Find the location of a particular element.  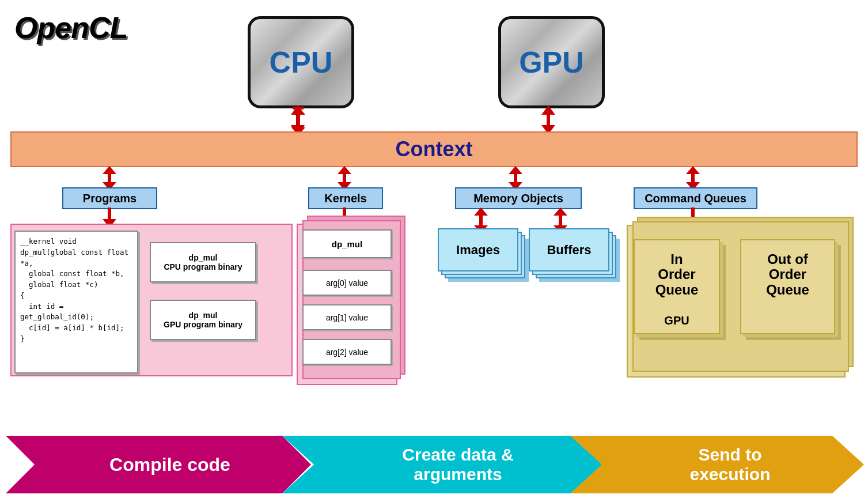

cpu-label: CPU is located at coordinates (301, 62).